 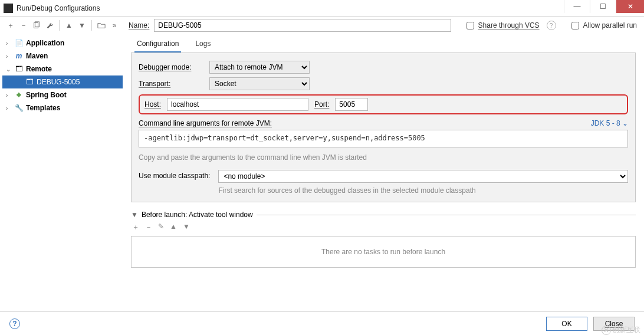 What do you see at coordinates (171, 67) in the screenshot?
I see `debugger-mode-label: Debugger mode:` at bounding box center [171, 67].